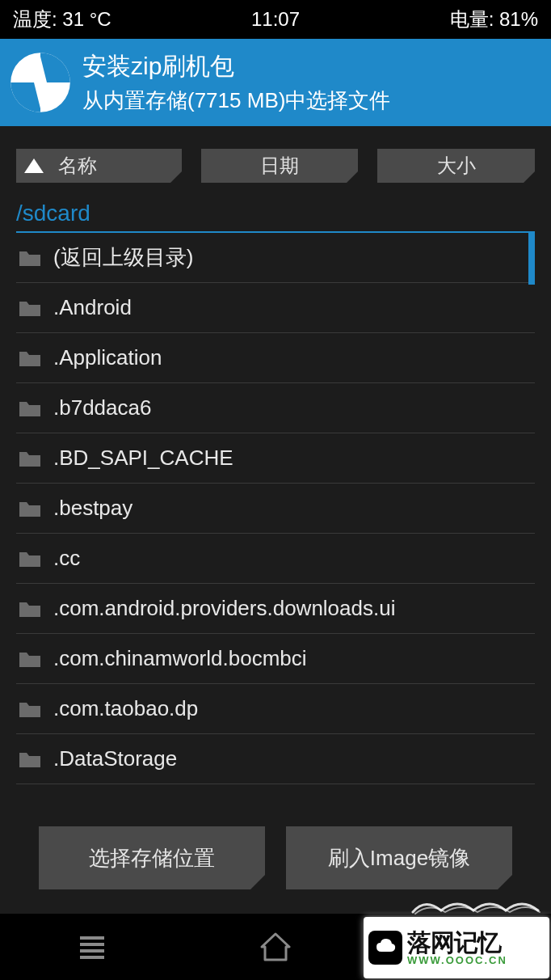 This screenshot has width=551, height=980. I want to click on header-subtitle: 从内置存储(7715 MB)中选择文件, so click(236, 100).